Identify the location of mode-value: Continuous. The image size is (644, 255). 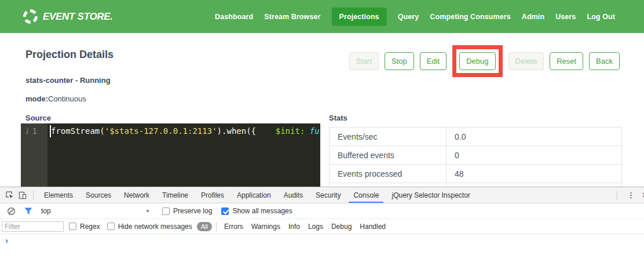
(67, 99).